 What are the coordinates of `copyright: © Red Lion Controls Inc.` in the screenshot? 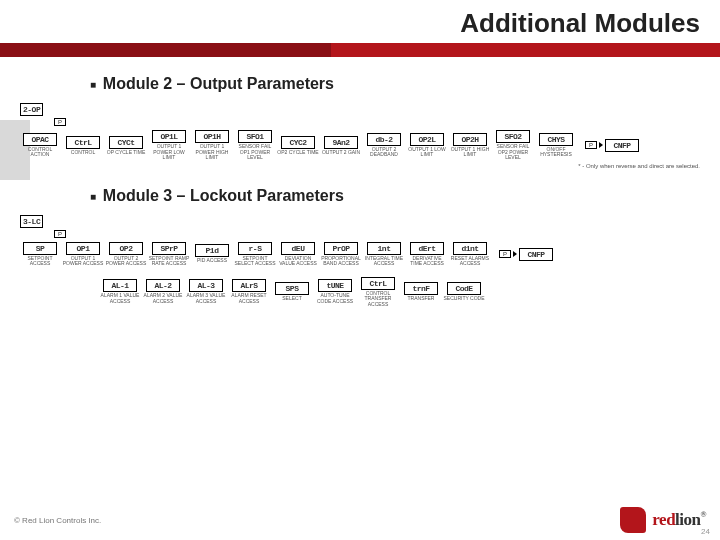 It's located at (58, 520).